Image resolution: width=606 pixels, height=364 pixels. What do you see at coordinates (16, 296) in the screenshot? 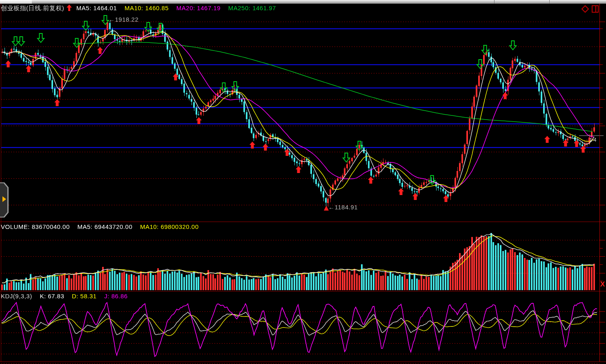
I see `kdj-name: KDJ(9,3,3)` at bounding box center [16, 296].